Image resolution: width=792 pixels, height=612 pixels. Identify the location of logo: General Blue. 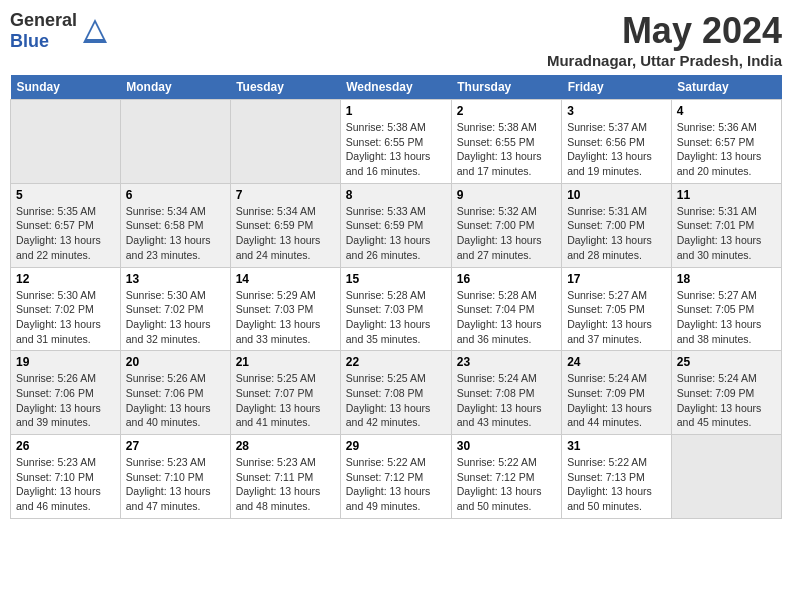
(60, 31).